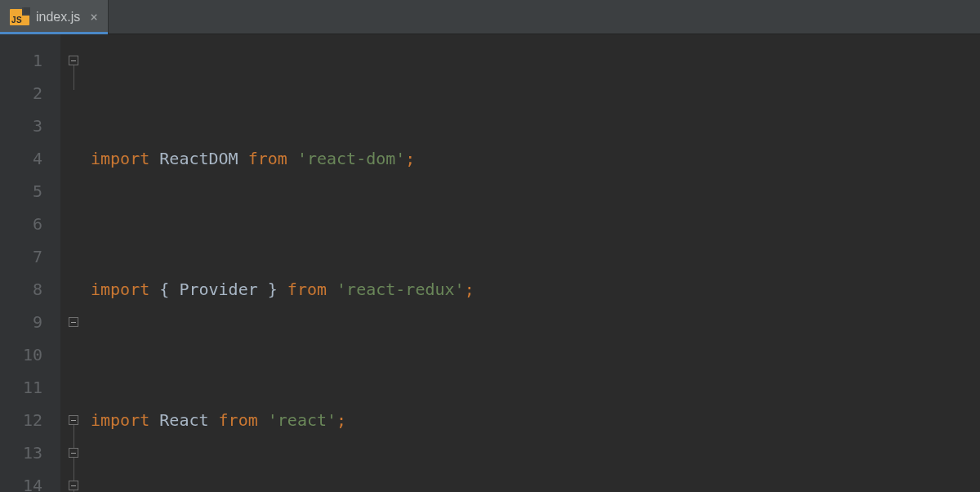 This screenshot has height=492, width=980. Describe the element at coordinates (30, 191) in the screenshot. I see `line-number: 5` at that location.